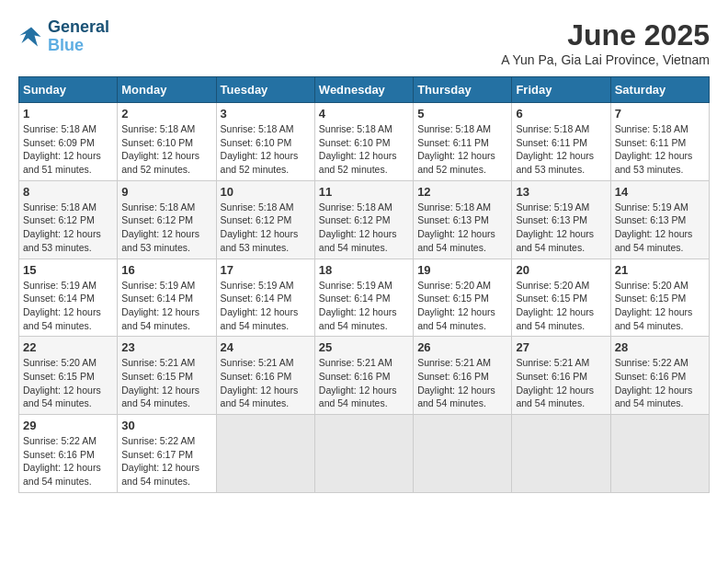 This screenshot has height=563, width=728. I want to click on day-info: Sunrise: 5:22 AM Sunset: 6:17 PM Dayligh…, so click(166, 462).